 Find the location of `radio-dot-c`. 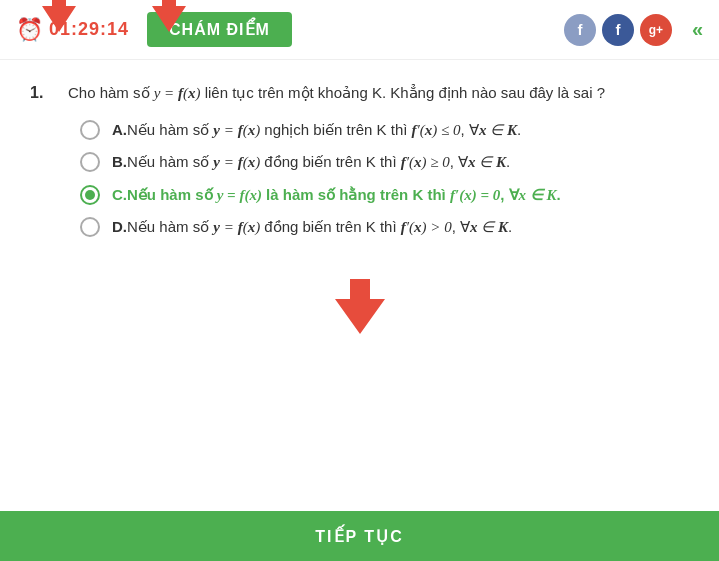

radio-dot-c is located at coordinates (90, 195).